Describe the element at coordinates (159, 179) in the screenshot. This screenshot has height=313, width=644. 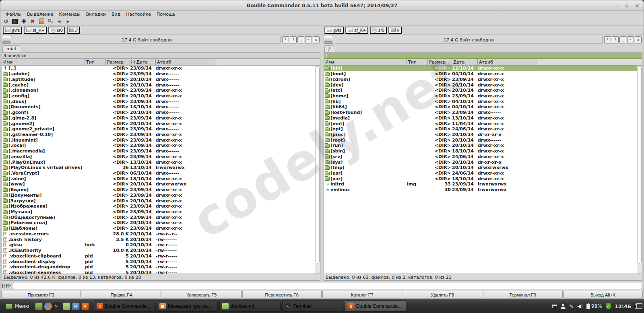
I see `table-row: [.wine]<DIR>18/10/14drwxr-xr-x` at that location.